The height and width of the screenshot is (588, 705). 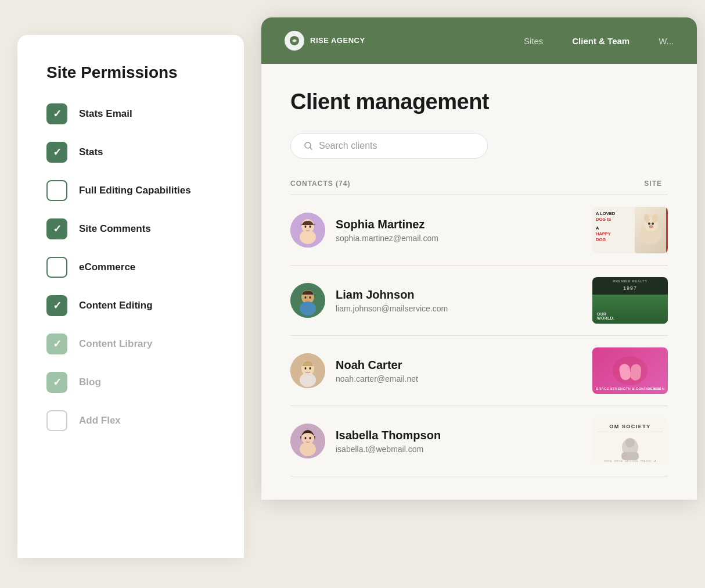 I want to click on permission-item-content-editing: ✓Content Editing, so click(x=134, y=306).